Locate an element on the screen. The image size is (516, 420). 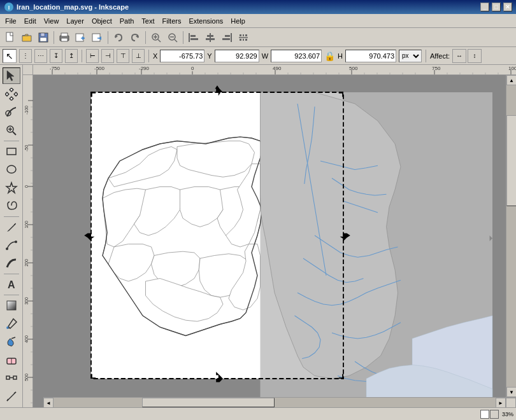
horizontal-scrollbar: ◄ ► is located at coordinates (280, 402).